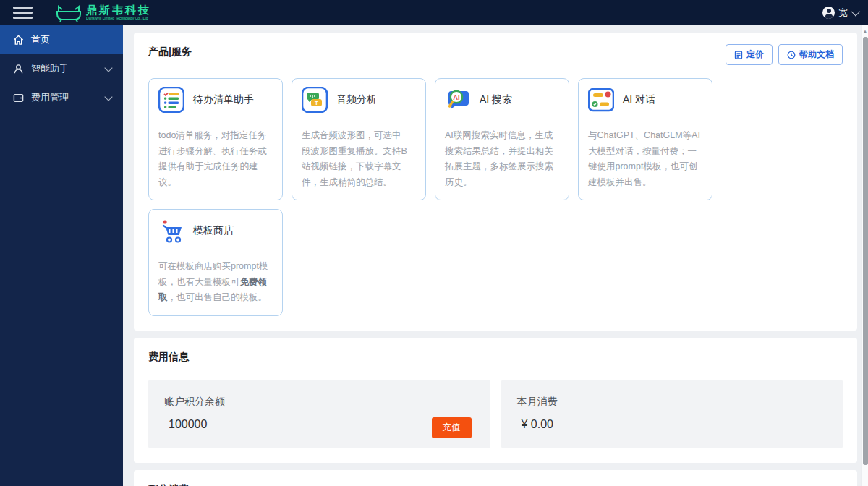 The width and height of the screenshot is (868, 486). I want to click on sidebar: 首页 智能助手 费用管理, so click(61, 256).